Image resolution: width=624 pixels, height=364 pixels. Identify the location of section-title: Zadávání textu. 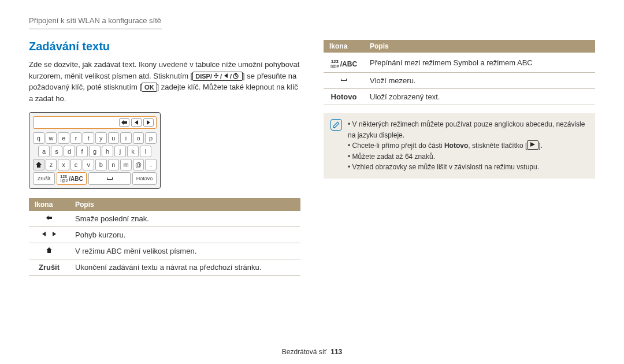
(165, 46).